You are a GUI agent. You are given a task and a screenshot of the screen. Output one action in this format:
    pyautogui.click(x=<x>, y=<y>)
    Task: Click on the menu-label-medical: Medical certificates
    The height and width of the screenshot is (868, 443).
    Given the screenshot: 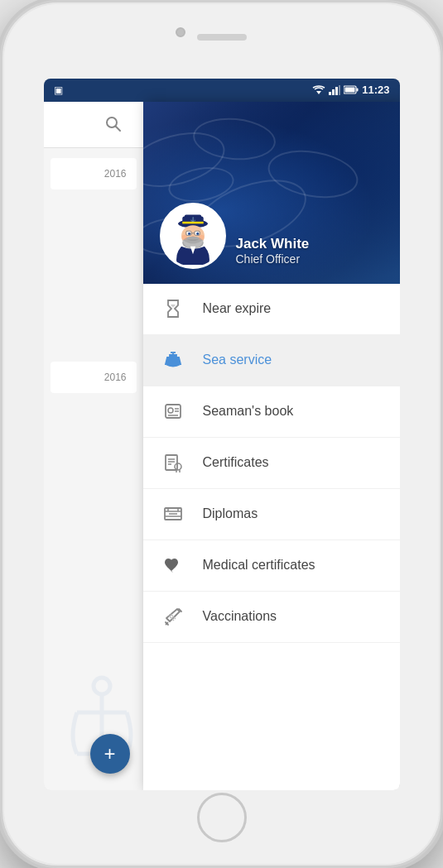 What is the action you would take?
    pyautogui.click(x=259, y=565)
    